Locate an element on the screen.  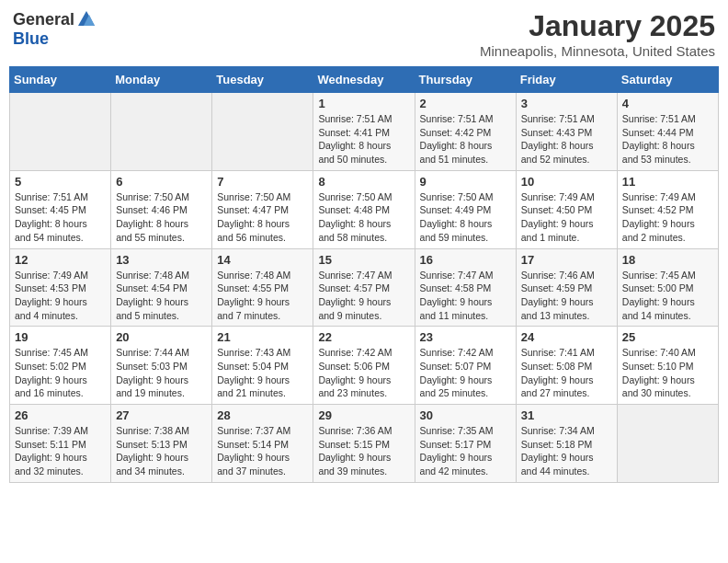
calendar-cell: 31Sunrise: 7:34 AM Sunset: 5:18 PM Dayli… is located at coordinates (566, 443).